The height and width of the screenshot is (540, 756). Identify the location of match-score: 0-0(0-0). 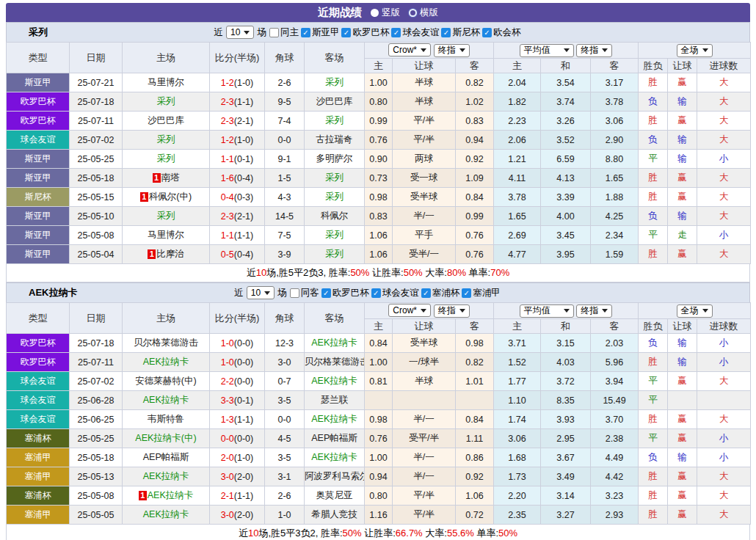
(238, 439).